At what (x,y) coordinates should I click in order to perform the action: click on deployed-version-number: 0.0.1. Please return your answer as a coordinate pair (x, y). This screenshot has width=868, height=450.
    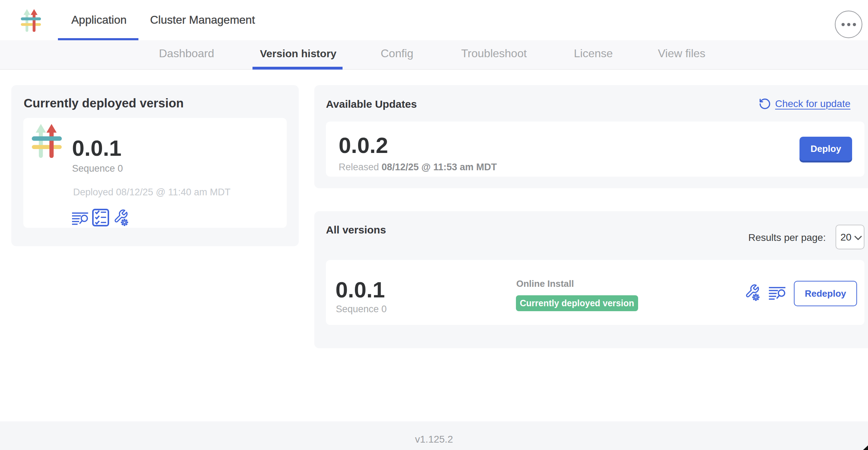
    Looking at the image, I should click on (97, 148).